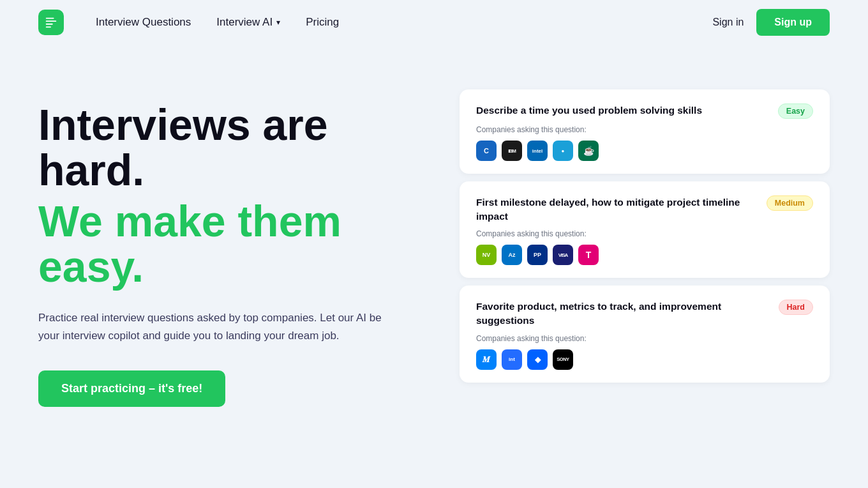 This screenshot has width=868, height=488. I want to click on chevron-down-icon: ▾, so click(278, 22).